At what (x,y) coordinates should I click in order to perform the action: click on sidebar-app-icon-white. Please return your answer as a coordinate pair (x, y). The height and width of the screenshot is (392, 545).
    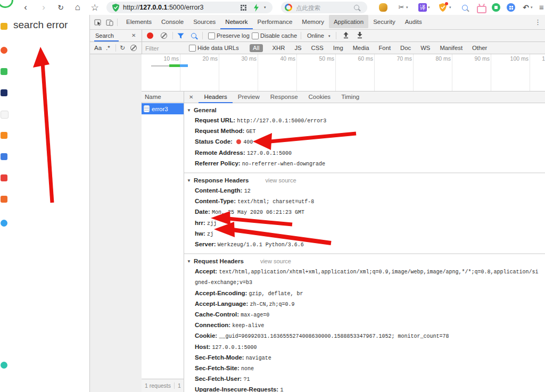
    Looking at the image, I should click on (4, 115).